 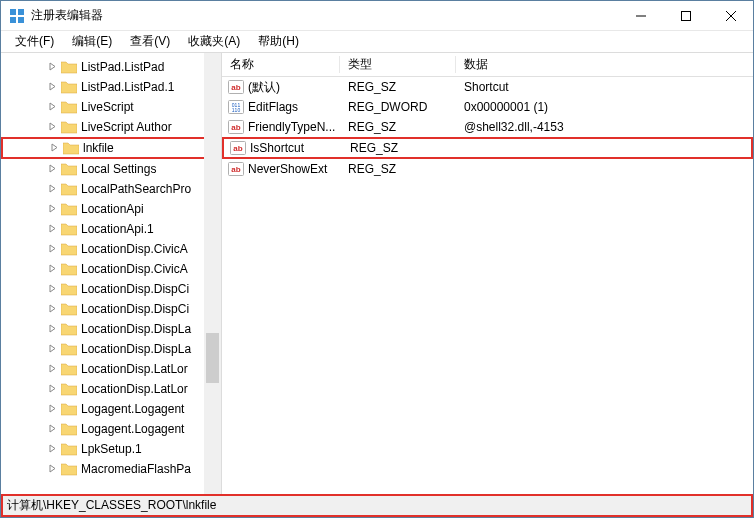 What do you see at coordinates (686, 16) in the screenshot?
I see `window-controls` at bounding box center [686, 16].